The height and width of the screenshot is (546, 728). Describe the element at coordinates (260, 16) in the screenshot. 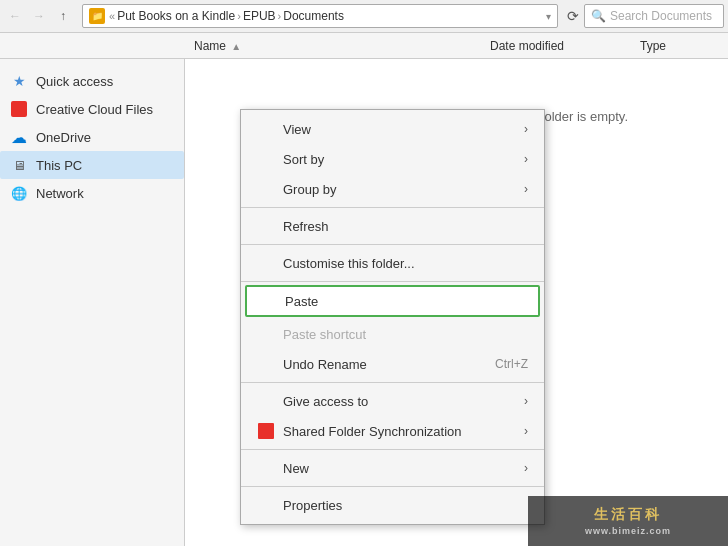

I see `path-epub: EPUB` at that location.